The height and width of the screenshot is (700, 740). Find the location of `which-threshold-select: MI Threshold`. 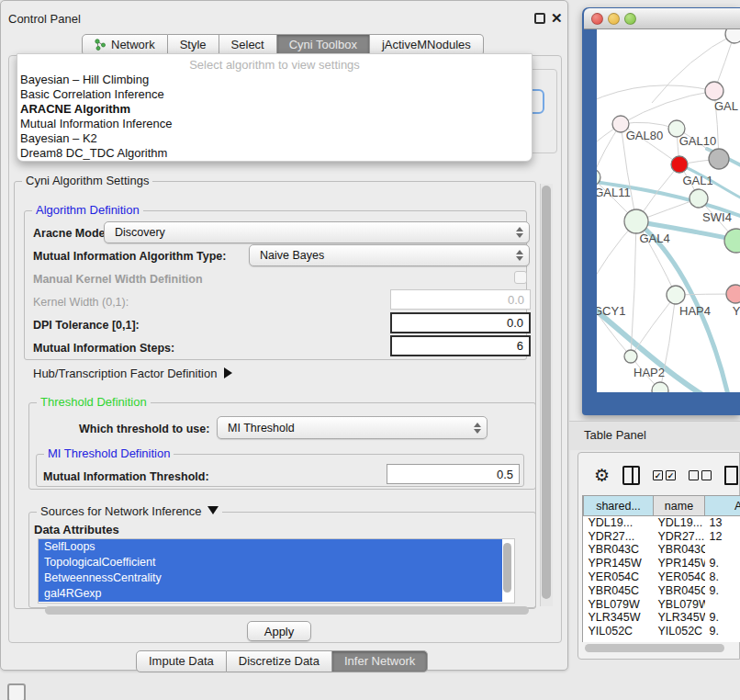

which-threshold-select: MI Threshold is located at coordinates (353, 428).